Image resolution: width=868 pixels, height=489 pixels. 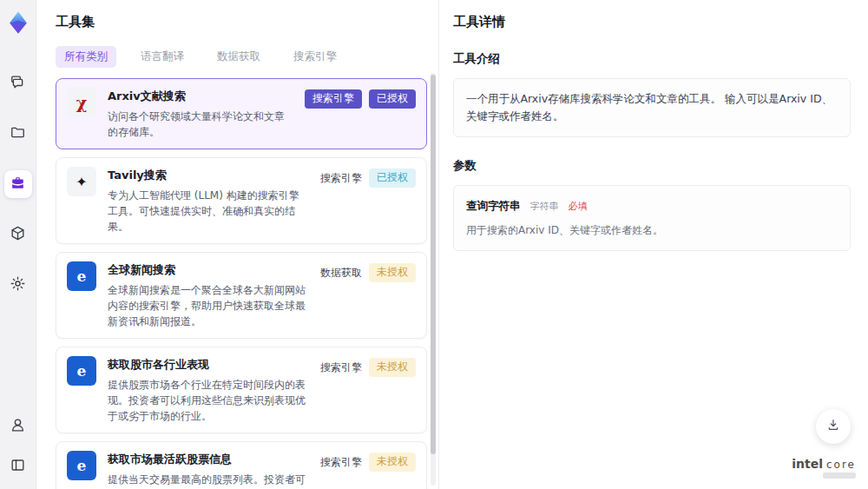 What do you see at coordinates (333, 99) in the screenshot?
I see `category-badge: 搜索引擎` at bounding box center [333, 99].